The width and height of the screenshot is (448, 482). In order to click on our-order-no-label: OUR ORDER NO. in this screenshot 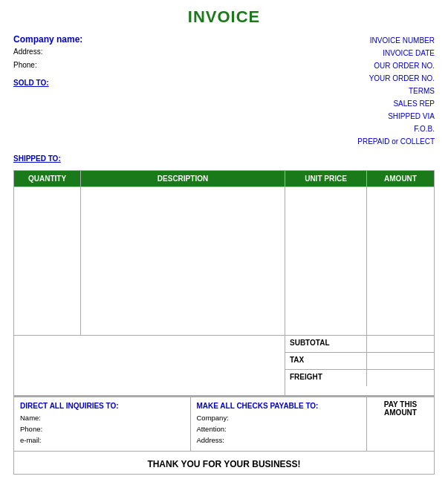, I will do `click(360, 65)`.